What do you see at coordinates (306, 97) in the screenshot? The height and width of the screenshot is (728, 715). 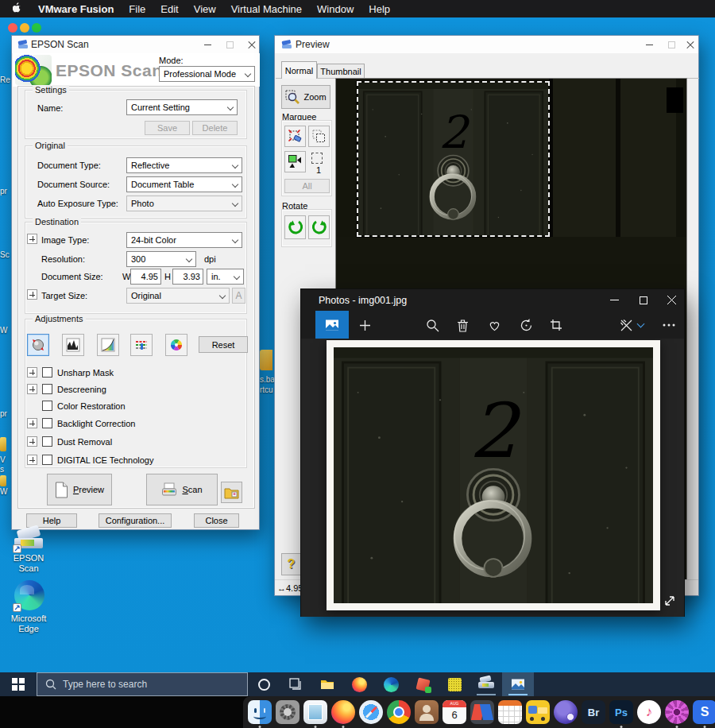 I see `zoom-button: Zoom` at bounding box center [306, 97].